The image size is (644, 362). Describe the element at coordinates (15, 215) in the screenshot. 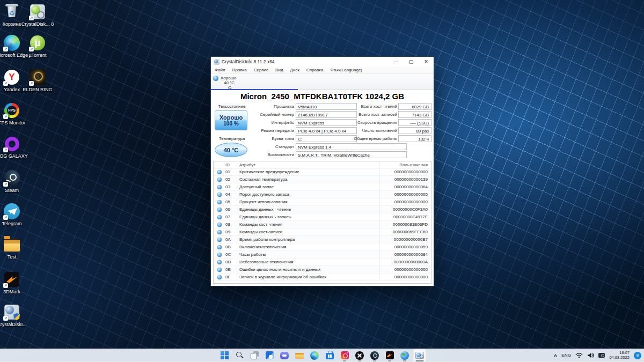

I see `desktop-icon-telegram: Telegram` at that location.